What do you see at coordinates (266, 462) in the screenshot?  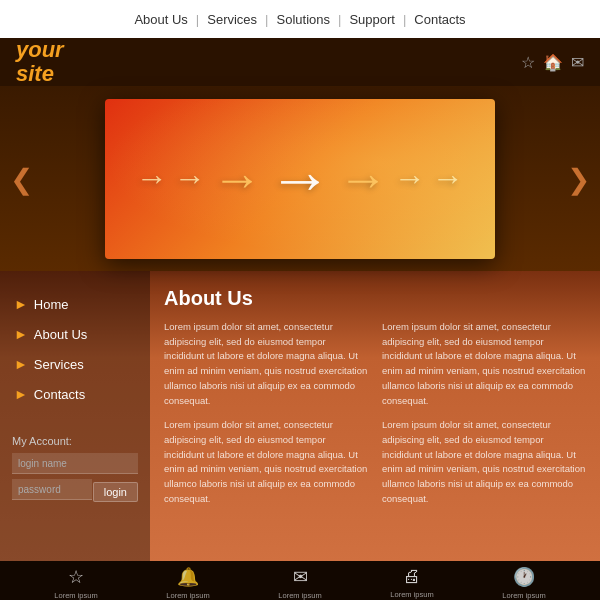 I see `content-para-2: Lorem ipsum dolor sit amet, consectetur …` at bounding box center [266, 462].